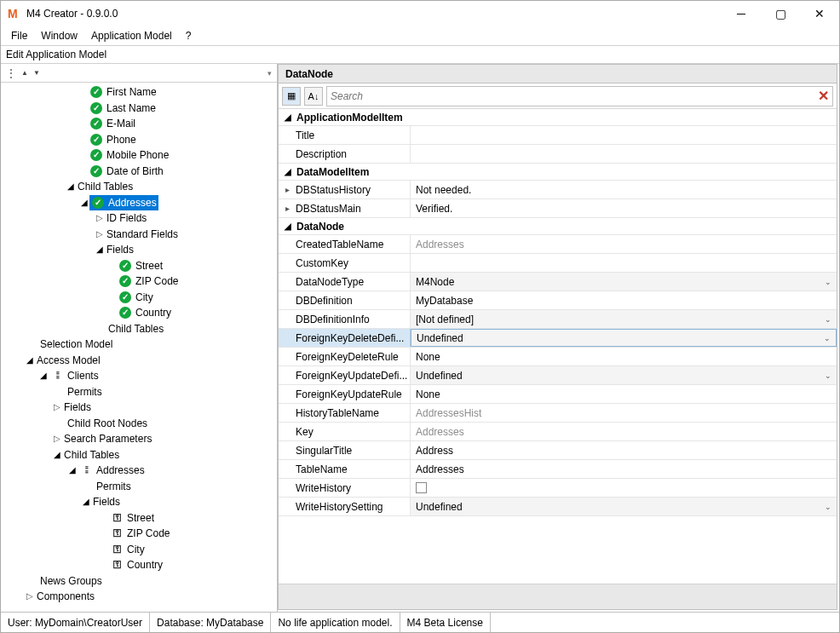  I want to click on expand-icon: ▼, so click(37, 73).